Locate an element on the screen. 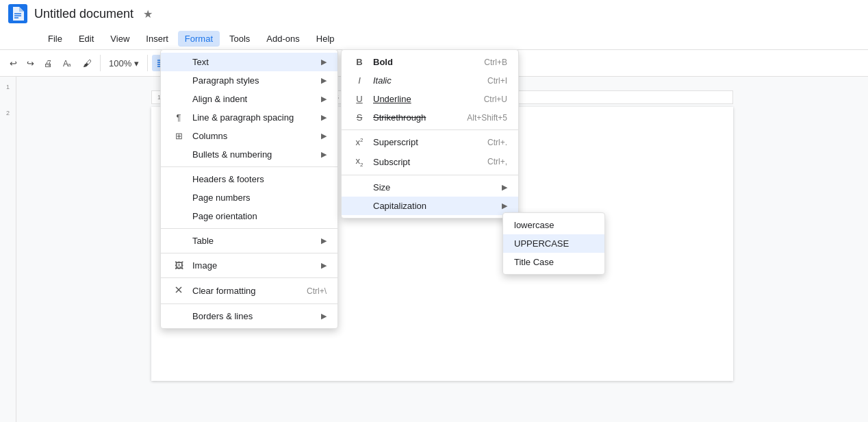 This screenshot has width=868, height=422. numbered-list-button: 1.2. is located at coordinates (320, 63).